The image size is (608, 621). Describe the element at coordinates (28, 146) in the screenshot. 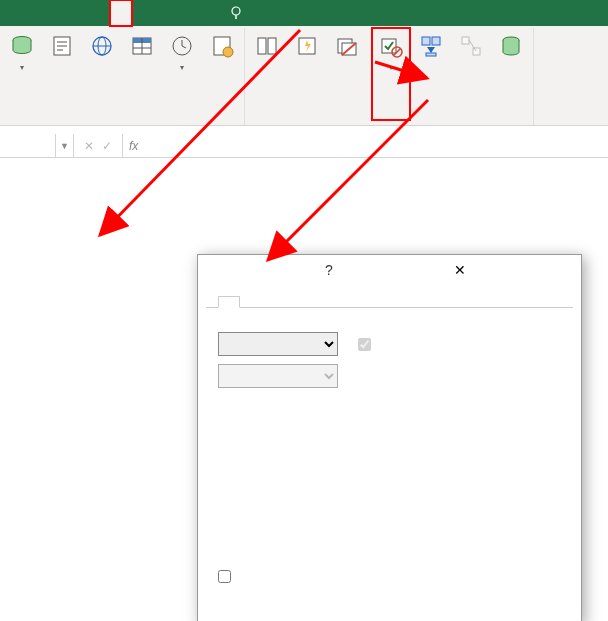

I see `name-box` at that location.